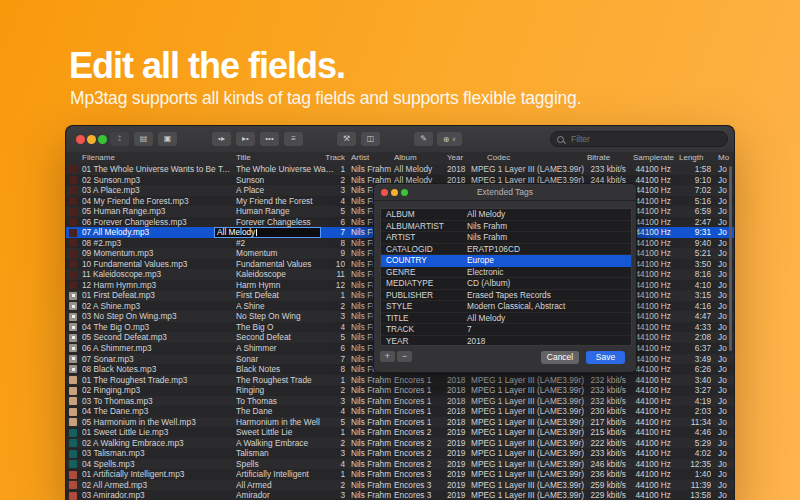 The width and height of the screenshot is (800, 500). Describe the element at coordinates (506, 330) in the screenshot. I see `tag-field-row: TRACK7` at that location.